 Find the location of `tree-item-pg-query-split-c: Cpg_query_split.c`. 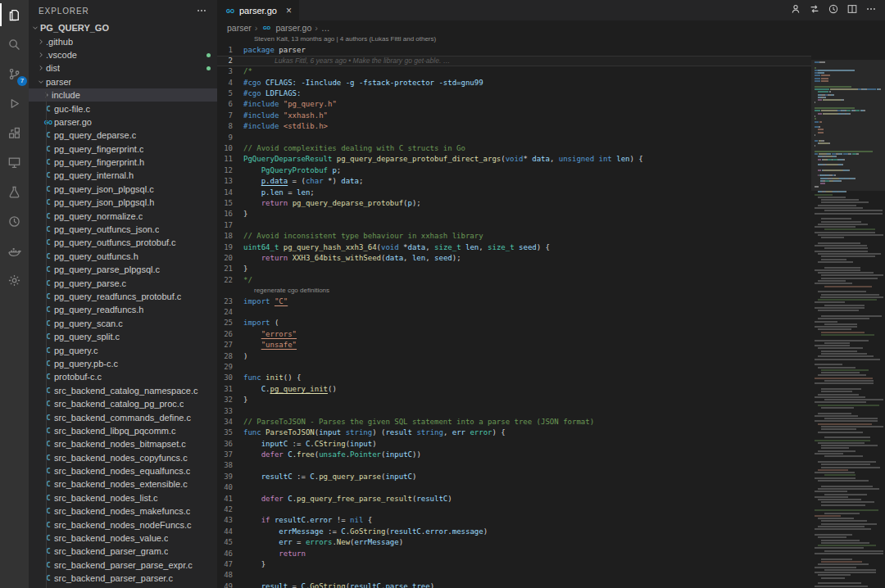

tree-item-pg-query-split-c: Cpg_query_split.c is located at coordinates (123, 337).